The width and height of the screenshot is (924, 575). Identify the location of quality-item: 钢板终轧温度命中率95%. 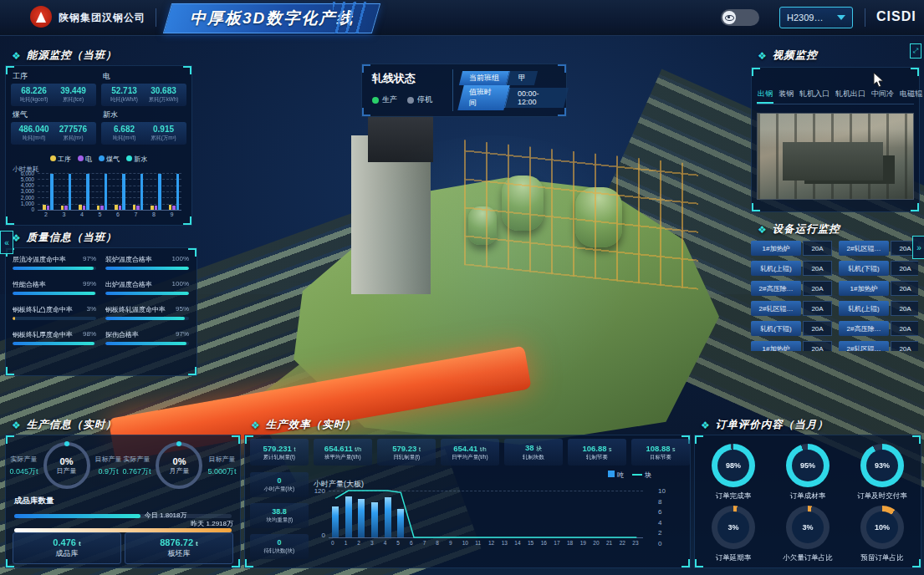
(147, 313).